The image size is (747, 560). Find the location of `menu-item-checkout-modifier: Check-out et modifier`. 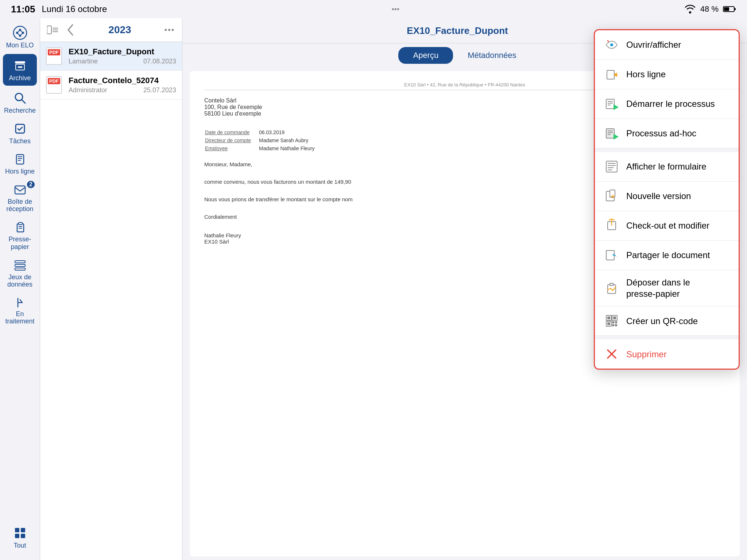

menu-item-checkout-modifier: Check-out et modifier is located at coordinates (667, 226).